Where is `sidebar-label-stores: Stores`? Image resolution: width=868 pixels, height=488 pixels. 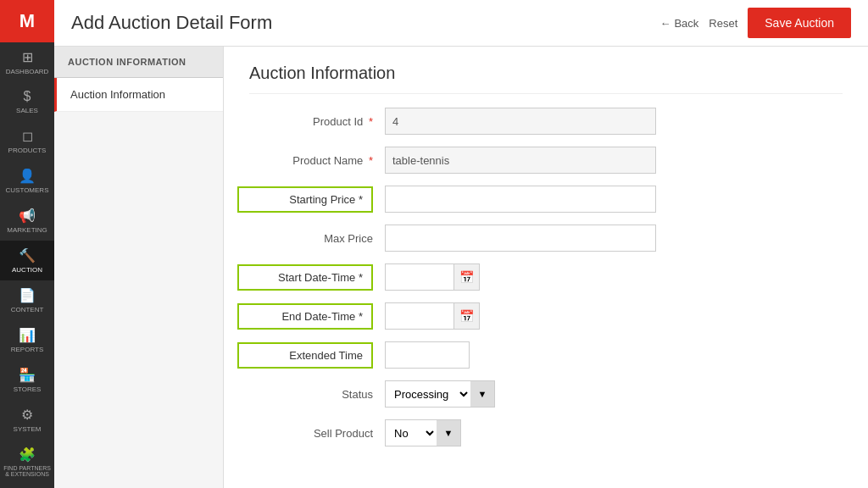 sidebar-label-stores: Stores is located at coordinates (27, 390).